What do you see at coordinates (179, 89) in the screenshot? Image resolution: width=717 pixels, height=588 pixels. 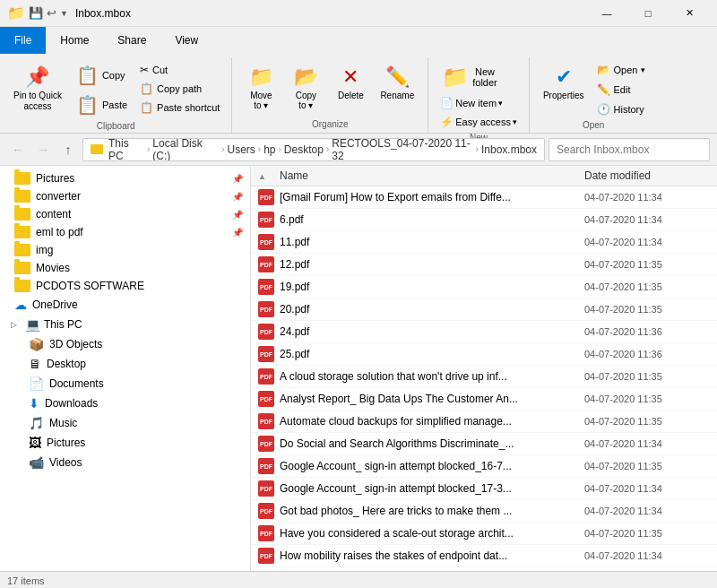 I see `copy-path-button: 📋 Copy path` at bounding box center [179, 89].